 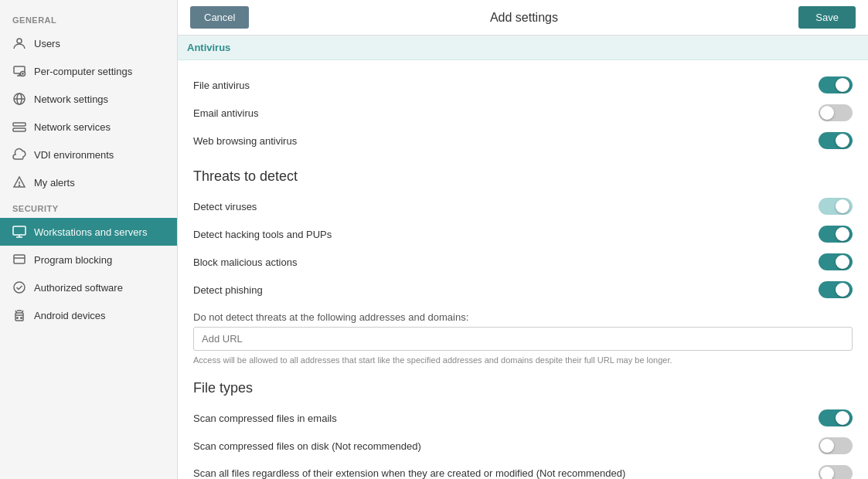 I want to click on detect-hacking-tools-label: Detect hacking tools and PUPs, so click(x=263, y=235).